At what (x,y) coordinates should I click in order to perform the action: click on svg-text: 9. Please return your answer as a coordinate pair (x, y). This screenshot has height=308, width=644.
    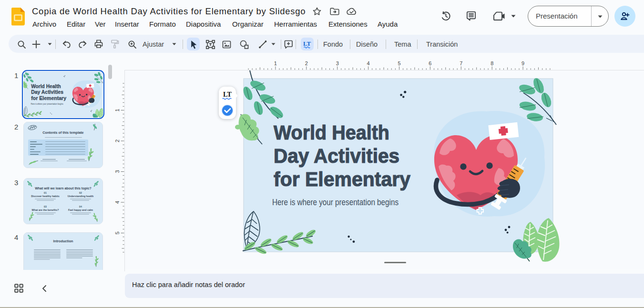
    Looking at the image, I should click on (523, 63).